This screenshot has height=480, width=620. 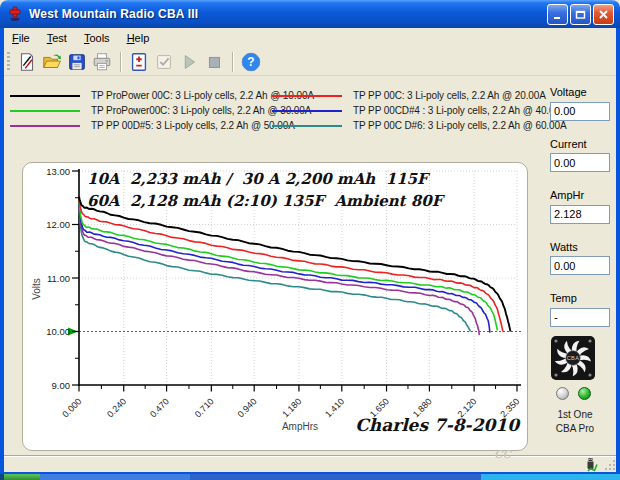 I want to click on svg-text: 11.00, so click(x=58, y=278).